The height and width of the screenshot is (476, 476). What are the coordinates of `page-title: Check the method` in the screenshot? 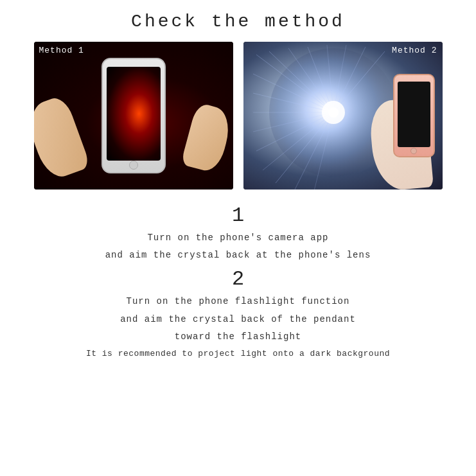 It's located at (238, 22).